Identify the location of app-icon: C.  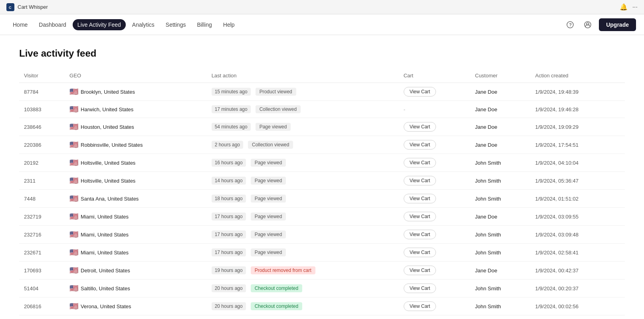
(10, 7).